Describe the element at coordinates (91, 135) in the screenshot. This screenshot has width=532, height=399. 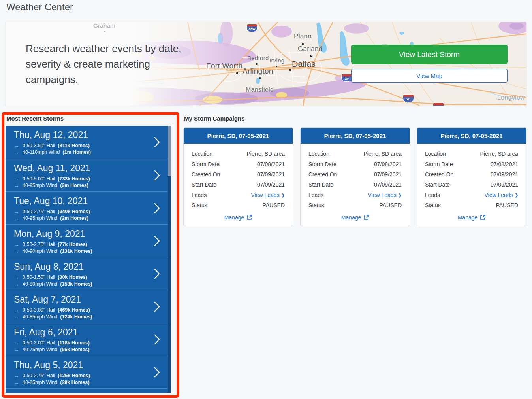
I see `storm-date: Thu, Aug 12, 2021` at that location.